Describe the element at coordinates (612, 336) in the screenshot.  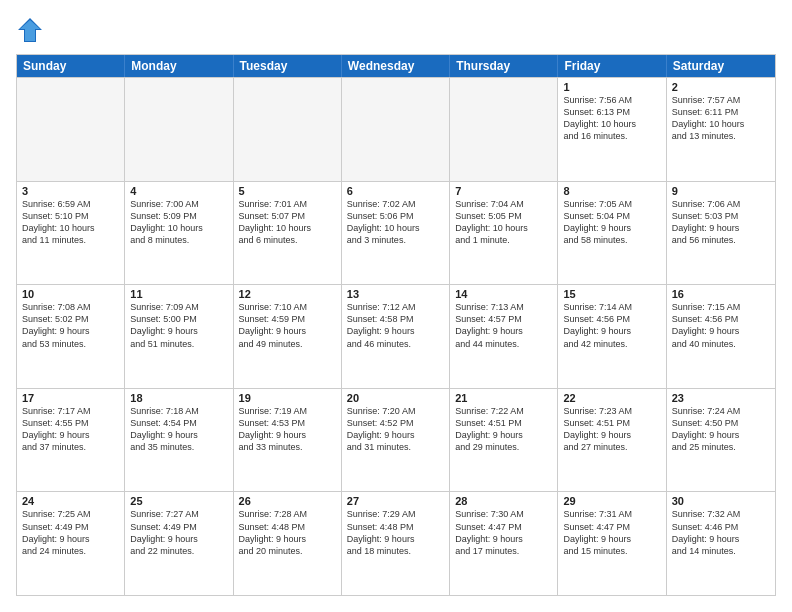
I see `calendar-cell-2-5: 15Sunrise: 7:14 AMSunset: 4:56 PMDayligh…` at that location.